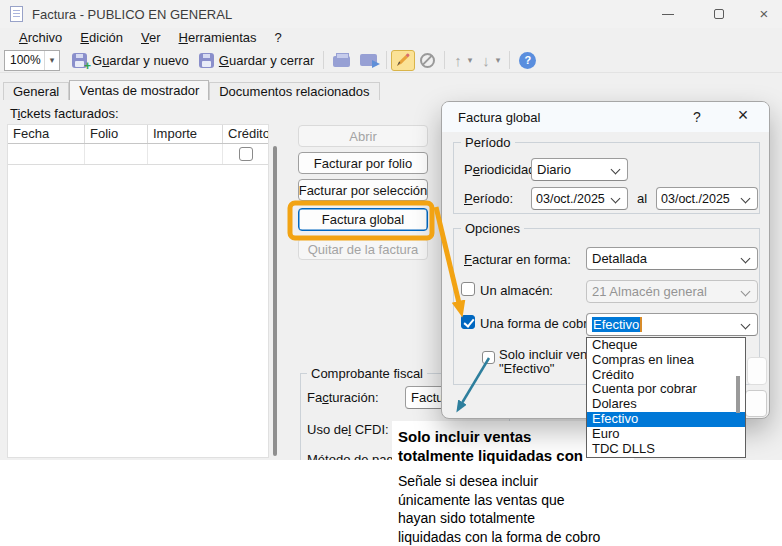  I want to click on note-body: Señale si desea incluir únicamente las v…, so click(516, 509).